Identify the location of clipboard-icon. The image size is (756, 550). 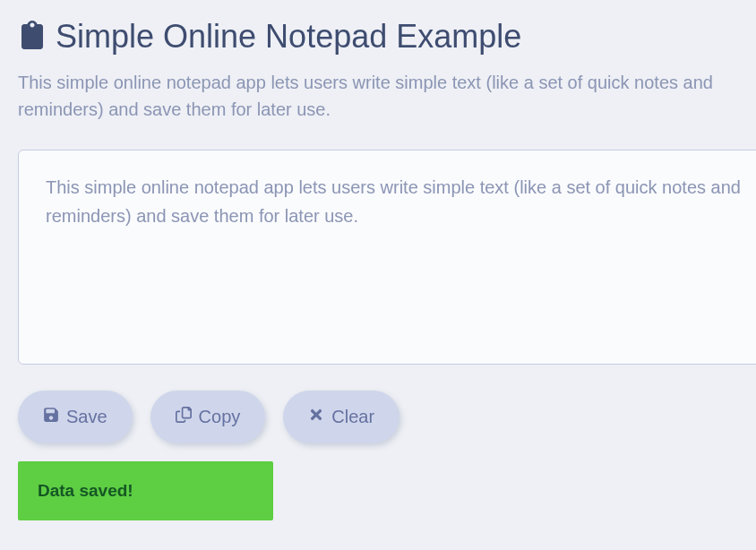
(32, 37).